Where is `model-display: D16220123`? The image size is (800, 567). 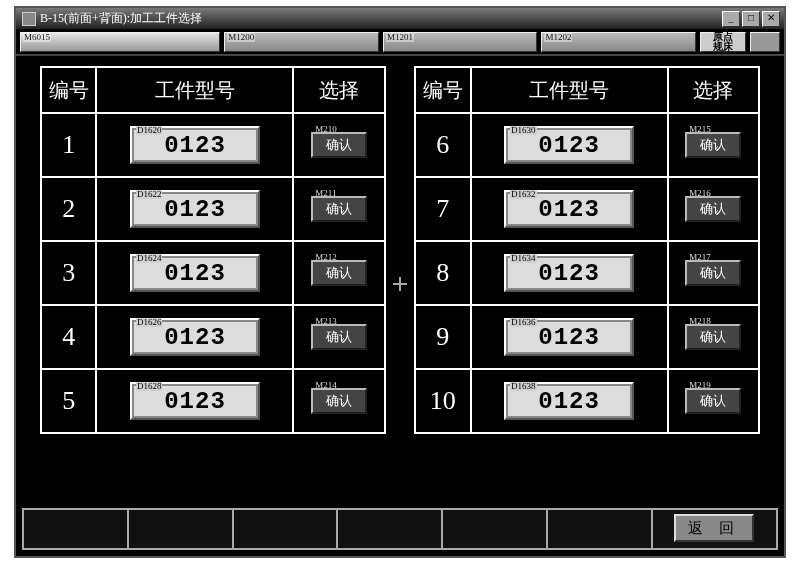
model-display: D16220123 is located at coordinates (195, 209).